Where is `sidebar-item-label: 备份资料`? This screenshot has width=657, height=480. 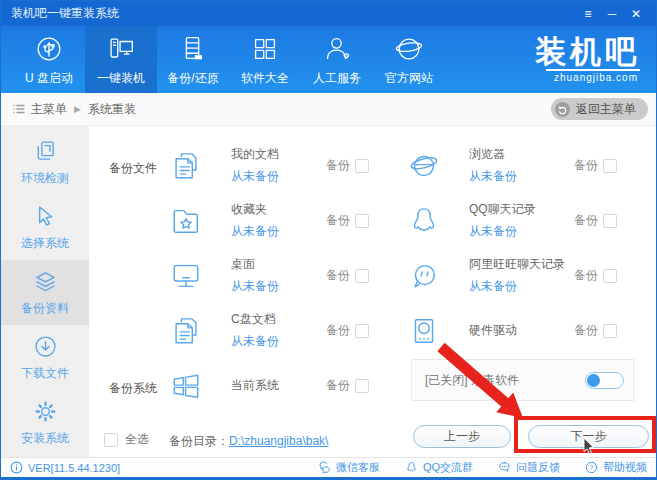
sidebar-item-label: 备份资料 is located at coordinates (45, 308).